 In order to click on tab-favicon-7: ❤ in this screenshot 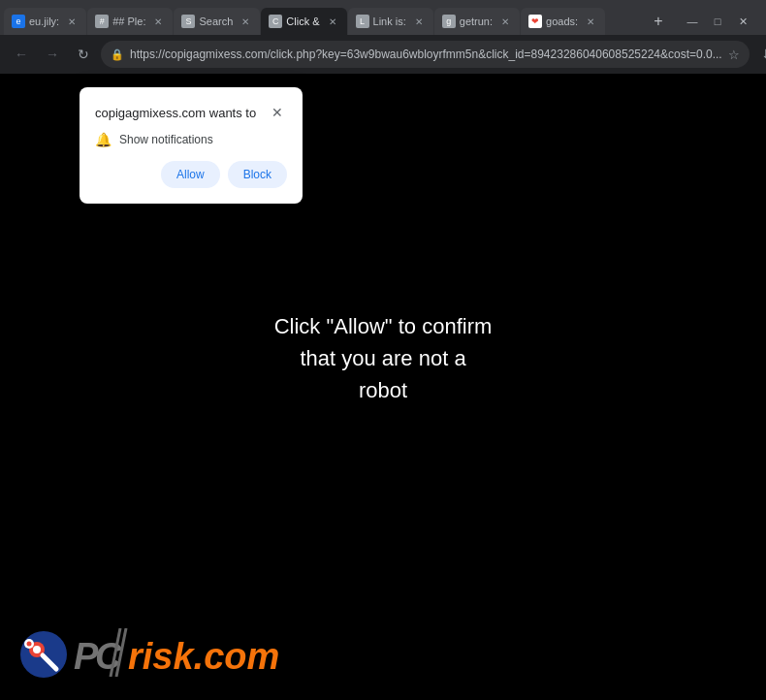, I will do `click(535, 21)`.